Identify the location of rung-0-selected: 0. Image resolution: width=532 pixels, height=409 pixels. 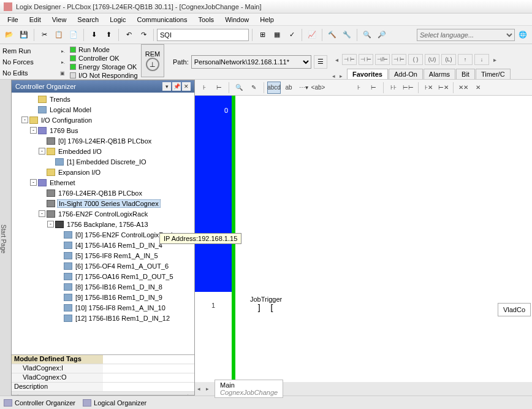
(213, 194).